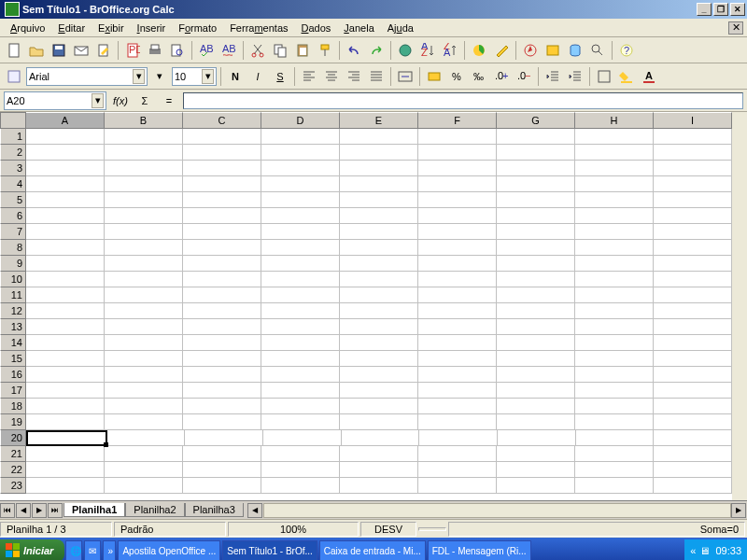  Describe the element at coordinates (32, 550) in the screenshot. I see `start-button: Iniciar` at that location.